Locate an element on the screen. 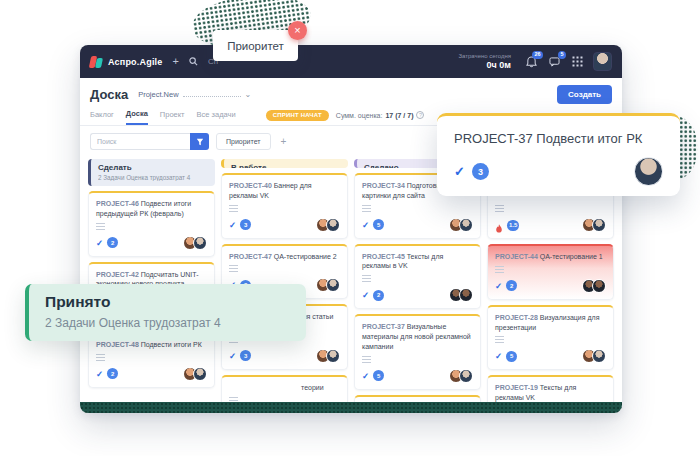  accepted-popup-meta: 2 Задачи Оценка трудозатрат 4 is located at coordinates (168, 323).